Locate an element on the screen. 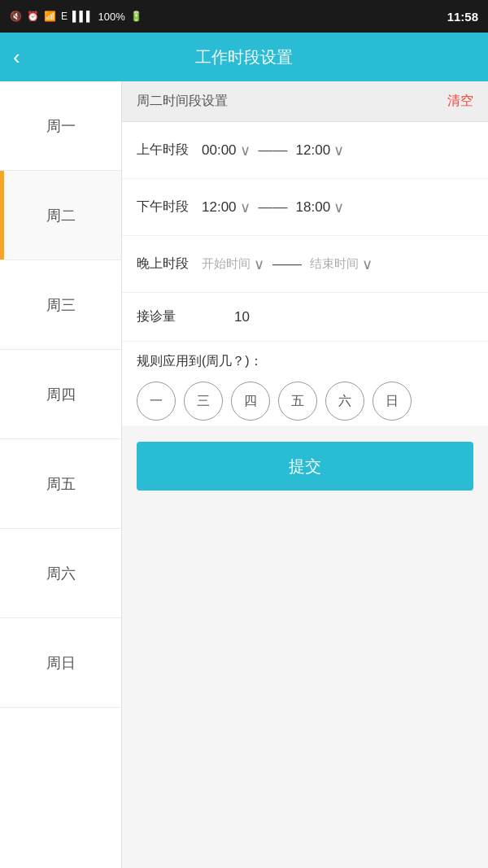 Image resolution: width=488 pixels, height=868 pixels. evening-end-chevron: ∨ is located at coordinates (368, 264).